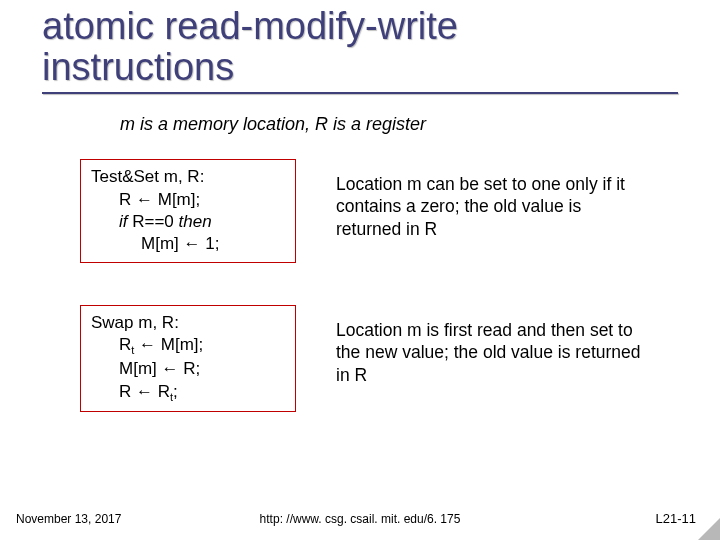  What do you see at coordinates (420, 124) in the screenshot?
I see `subtitle: m is a memory location, R is a register` at bounding box center [420, 124].